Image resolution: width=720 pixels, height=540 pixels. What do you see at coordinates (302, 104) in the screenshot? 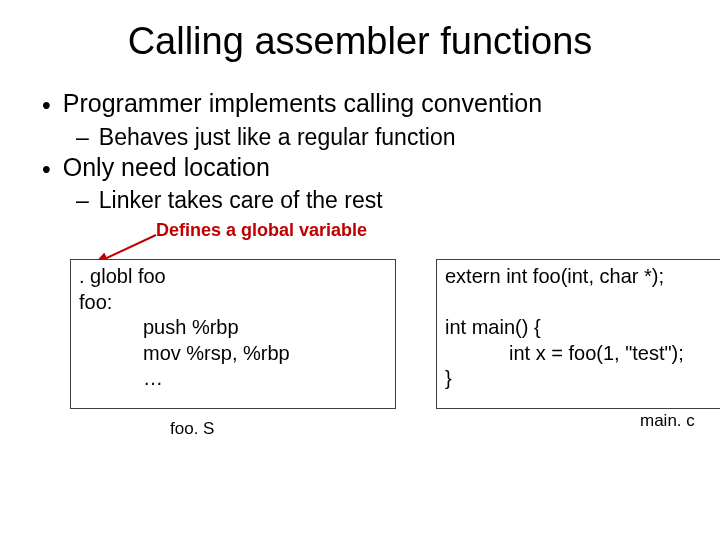
I see `bullet-text: Programmer implements calling convention` at bounding box center [302, 104].